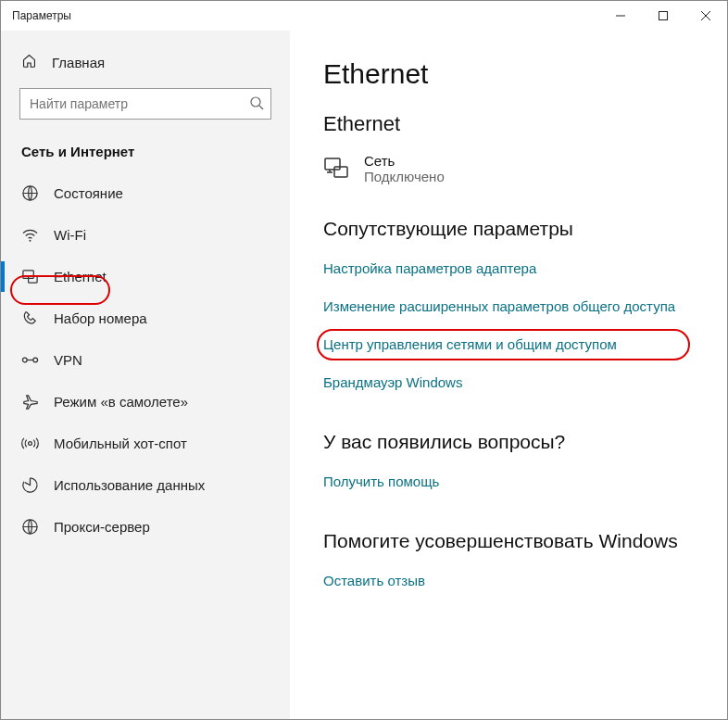 The height and width of the screenshot is (720, 728). What do you see at coordinates (120, 443) in the screenshot?
I see `nav-label: Мобильный хот-спот` at bounding box center [120, 443].